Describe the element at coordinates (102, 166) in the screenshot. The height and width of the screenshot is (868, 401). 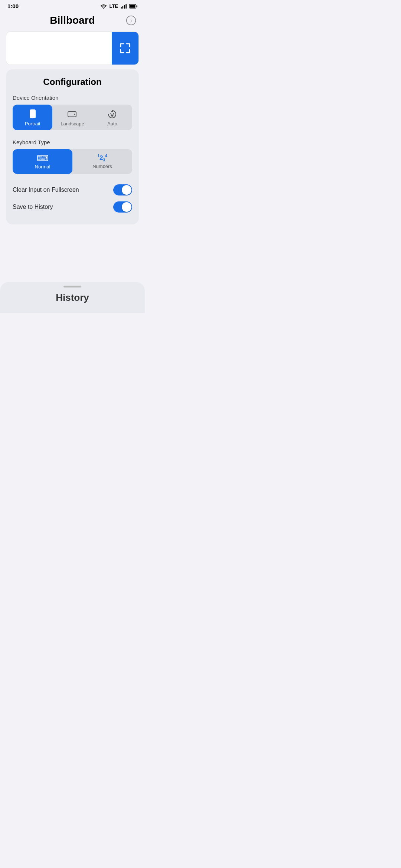
I see `numbers-label: Numbers` at that location.